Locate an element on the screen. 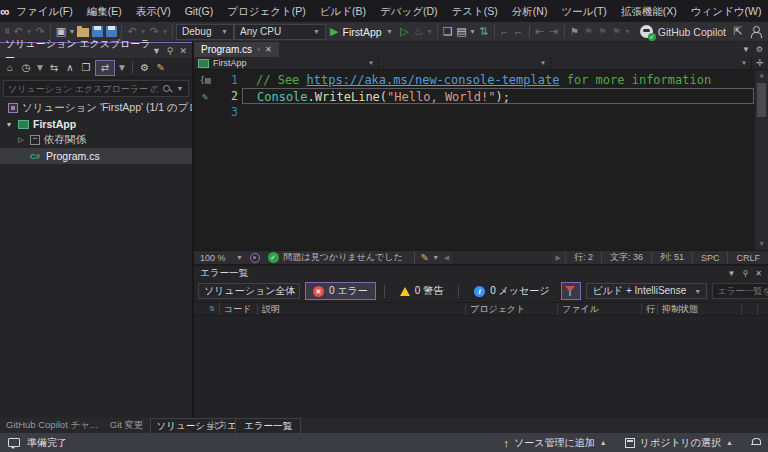  health-indicator: ✓ 問題は見つかりませんでした is located at coordinates (336, 258).